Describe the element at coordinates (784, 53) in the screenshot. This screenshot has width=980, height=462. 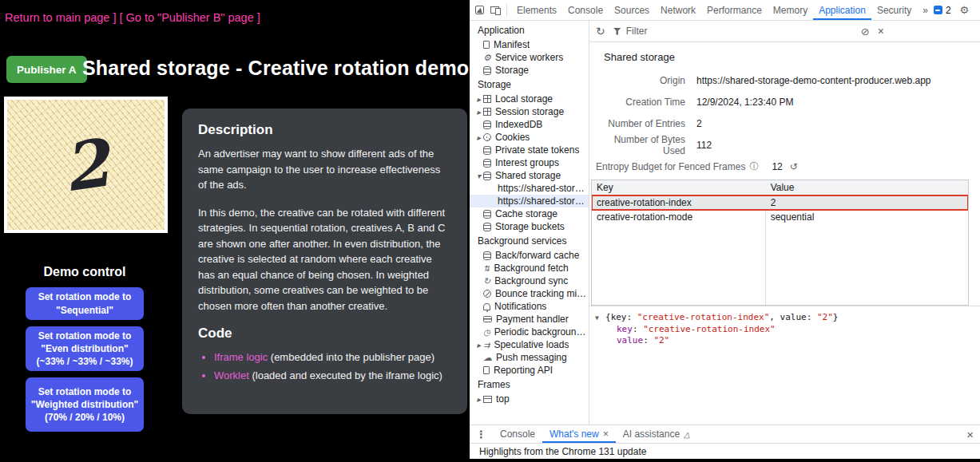
I see `shared-storage-heading: Shared storage` at that location.